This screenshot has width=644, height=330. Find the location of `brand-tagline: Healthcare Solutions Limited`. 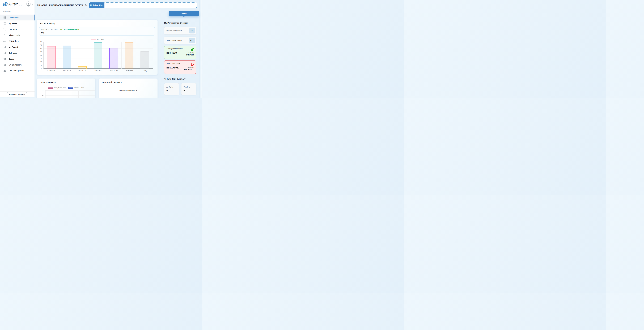

brand-tagline: Healthcare Solutions Limited is located at coordinates (16, 6).